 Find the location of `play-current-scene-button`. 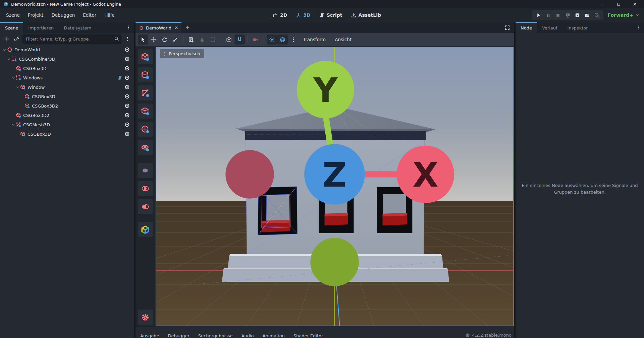

play-current-scene-button is located at coordinates (578, 15).